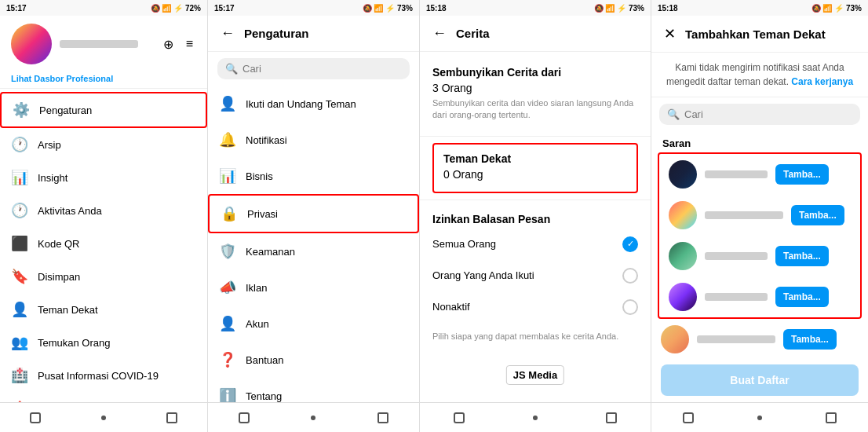 The height and width of the screenshot is (432, 868). Describe the element at coordinates (535, 268) in the screenshot. I see `reply-section: Izinkan Balasan Pesan Semua Orang Orang …` at that location.